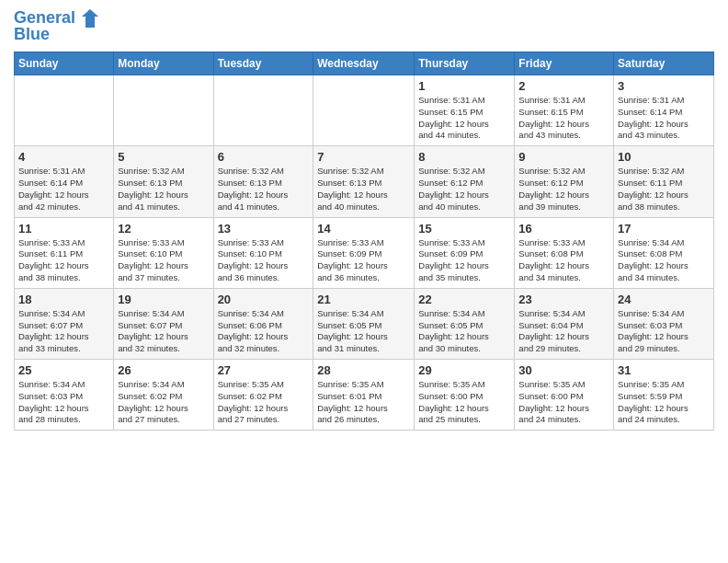 The image size is (728, 563). What do you see at coordinates (664, 396) in the screenshot?
I see `calendar-cell: 31Sunrise: 5:35 AM Sunset: 5:59 PM Dayli…` at bounding box center [664, 396].